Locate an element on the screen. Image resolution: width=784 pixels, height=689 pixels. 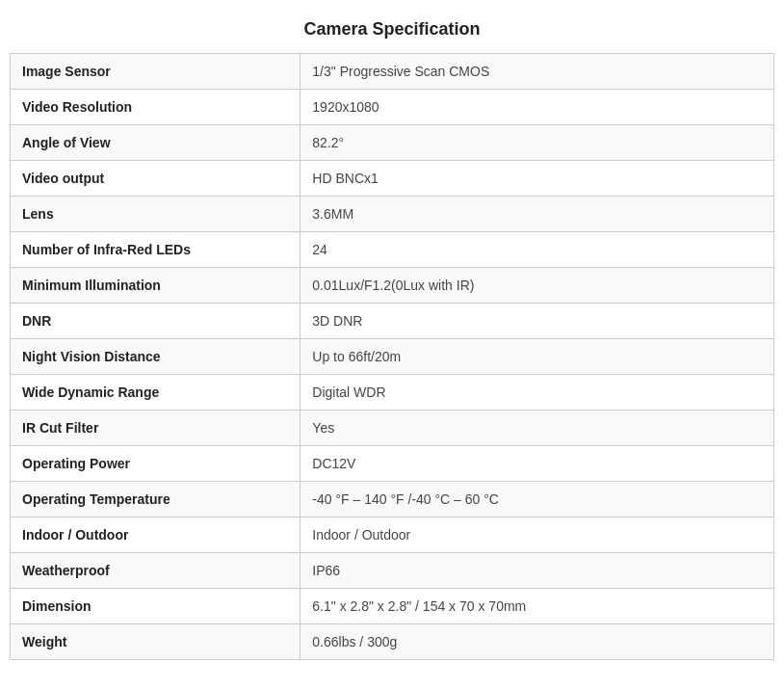
spec-label: Dimension is located at coordinates (156, 607).